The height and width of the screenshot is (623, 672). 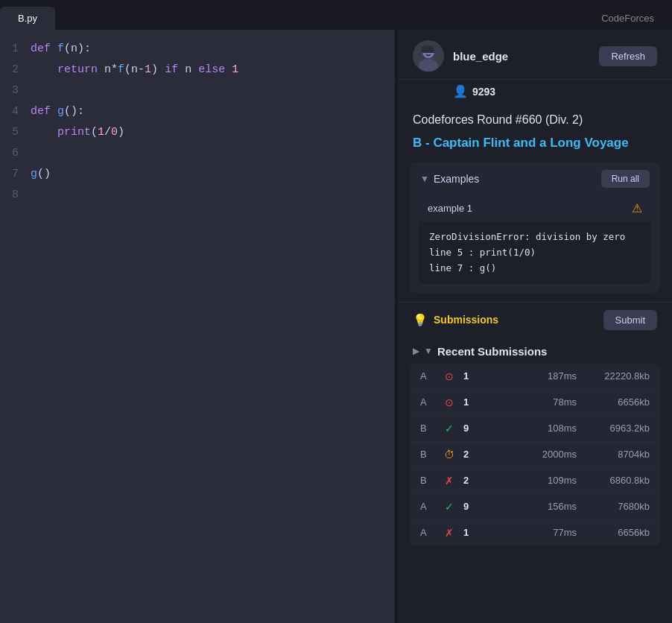 I want to click on code-line-4: def g():, so click(x=207, y=112).